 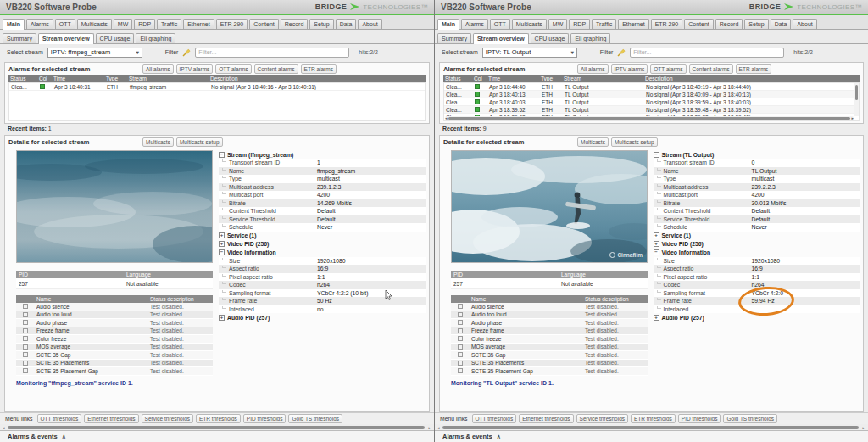 What do you see at coordinates (198, 24) in the screenshot?
I see `tab-ethernet: Ethernet` at bounding box center [198, 24].